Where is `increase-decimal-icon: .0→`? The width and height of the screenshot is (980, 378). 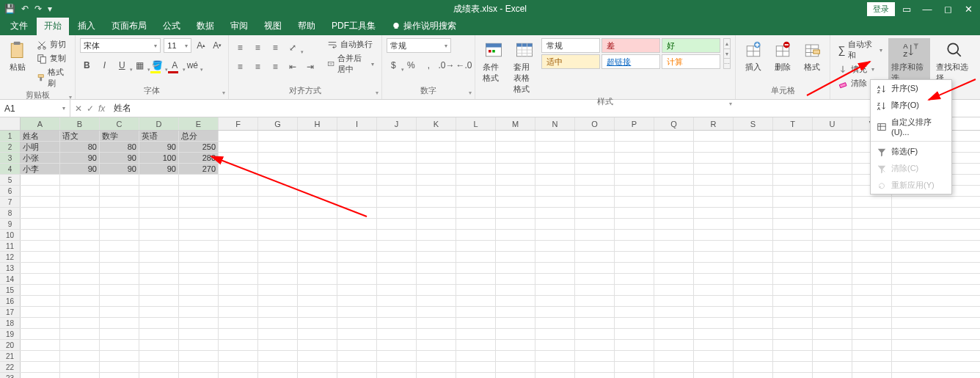 increase-decimal-icon: .0→ is located at coordinates (446, 65).